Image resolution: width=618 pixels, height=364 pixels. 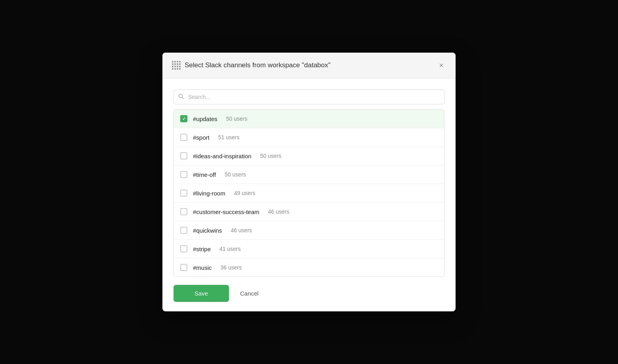 What do you see at coordinates (202, 267) in the screenshot?
I see `channel-name: #music` at bounding box center [202, 267].